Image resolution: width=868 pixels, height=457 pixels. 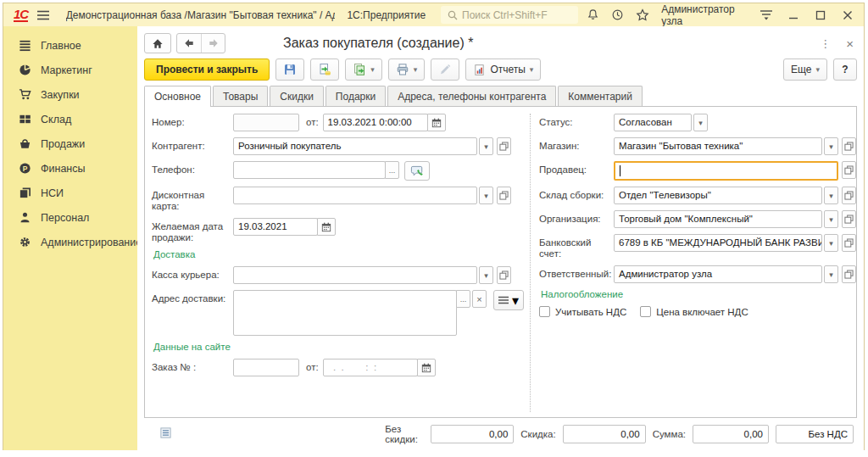 What do you see at coordinates (70, 46) in the screenshot?
I see `sidebar-item-main: Главное` at bounding box center [70, 46].